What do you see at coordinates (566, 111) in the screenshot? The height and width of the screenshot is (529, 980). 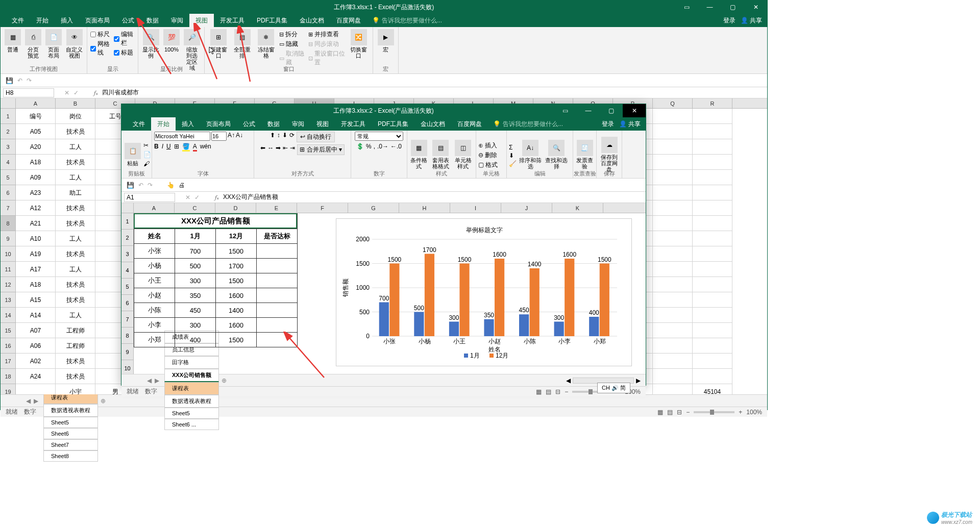 I see `ribbon-options-icon: ▭` at bounding box center [566, 111].